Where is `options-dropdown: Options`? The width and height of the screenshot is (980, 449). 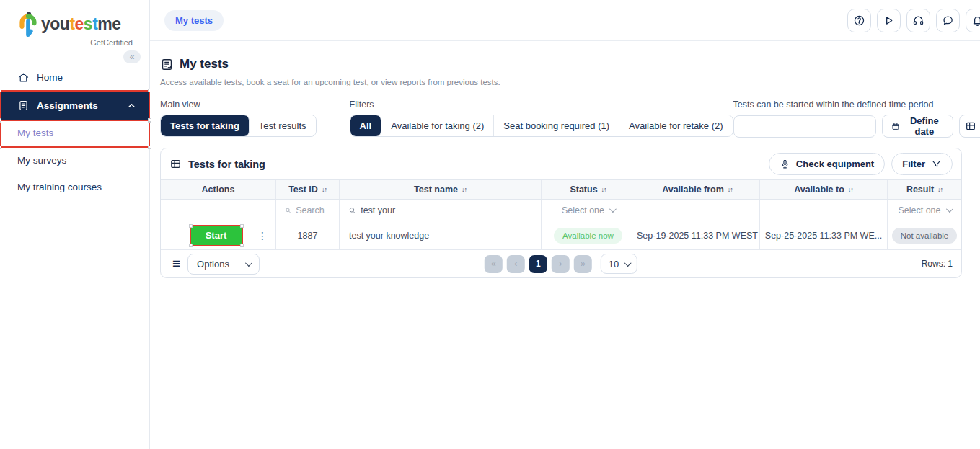
options-dropdown: Options is located at coordinates (224, 264).